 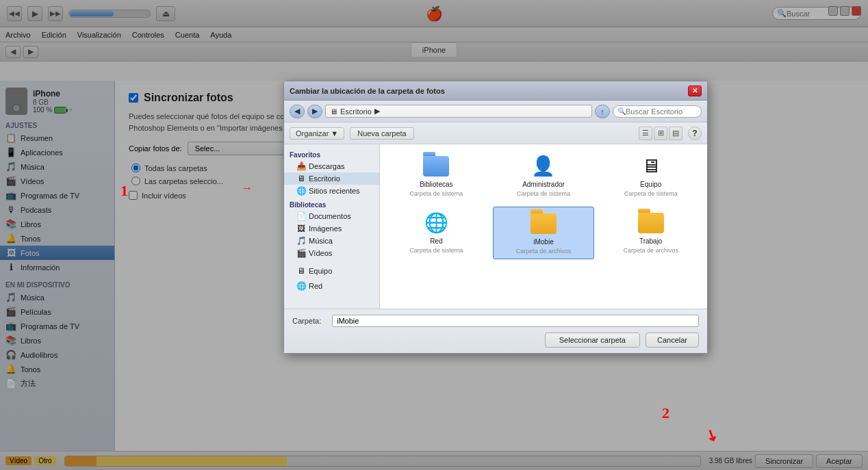 I want to click on dialog-footer: Carpeta: Seleccionar carpeta Cancelar, so click(x=496, y=331).